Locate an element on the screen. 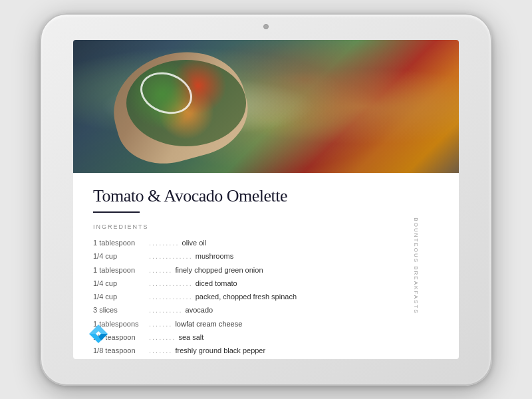  recipe-title: Tomato & Avocado Omelette is located at coordinates (266, 196).